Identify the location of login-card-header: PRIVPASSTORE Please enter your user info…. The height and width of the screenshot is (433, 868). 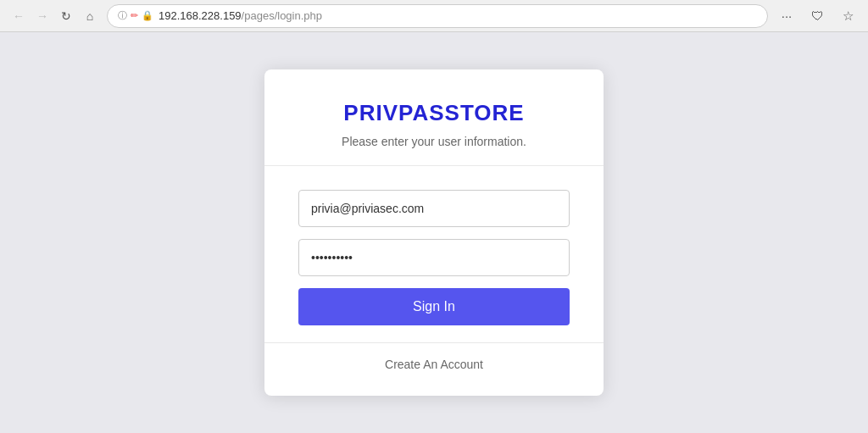
(434, 118).